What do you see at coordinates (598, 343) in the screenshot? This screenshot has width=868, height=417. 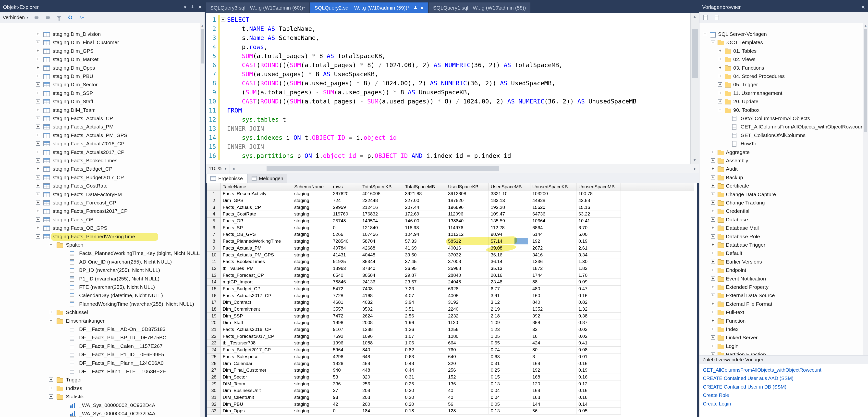 I see `grid-cell: 0.41` at bounding box center [598, 343].